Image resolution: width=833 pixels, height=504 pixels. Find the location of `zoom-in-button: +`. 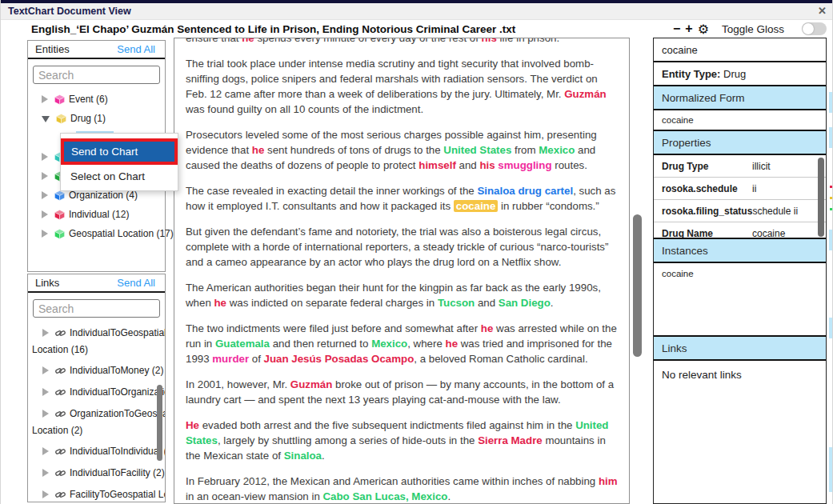

zoom-in-button: + is located at coordinates (688, 29).